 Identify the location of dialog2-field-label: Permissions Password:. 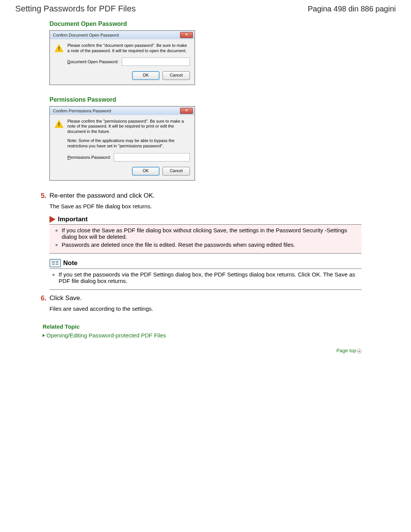
(89, 157).